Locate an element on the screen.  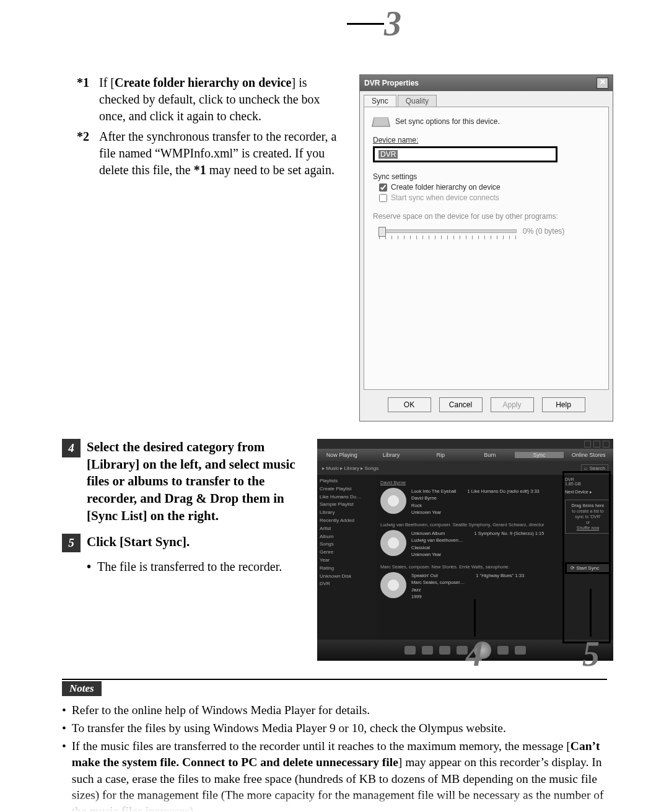
callout-3-number: 3 is located at coordinates (393, 24).